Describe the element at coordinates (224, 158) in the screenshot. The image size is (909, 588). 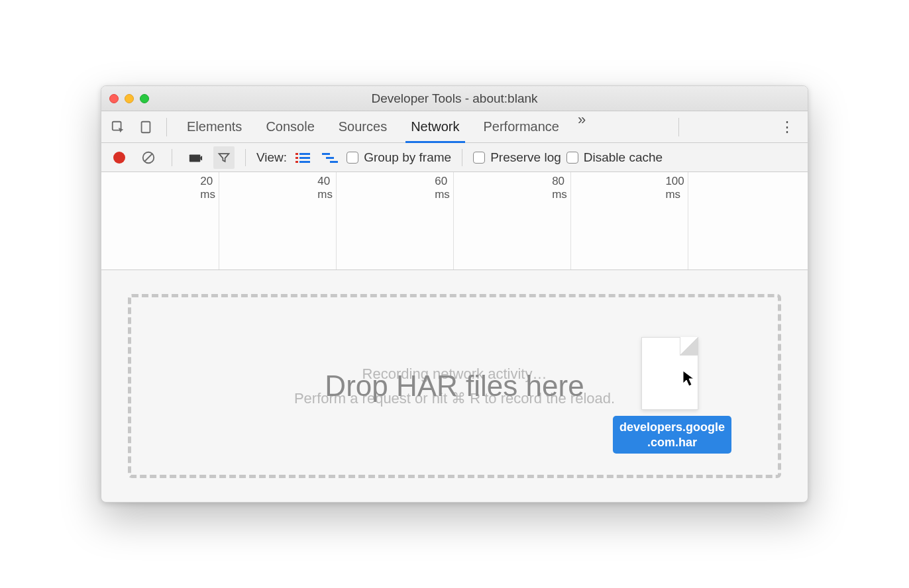
I see `filter-icon` at that location.